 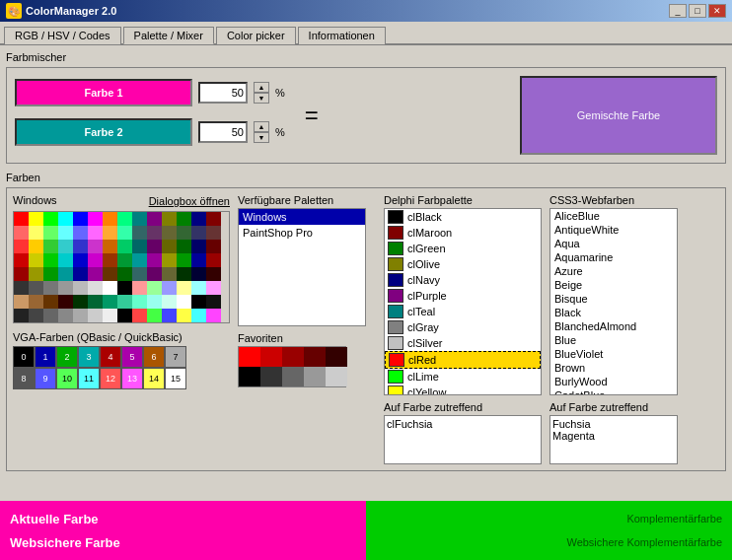 What do you see at coordinates (463, 264) in the screenshot?
I see `delphi-item: clOlive` at bounding box center [463, 264].